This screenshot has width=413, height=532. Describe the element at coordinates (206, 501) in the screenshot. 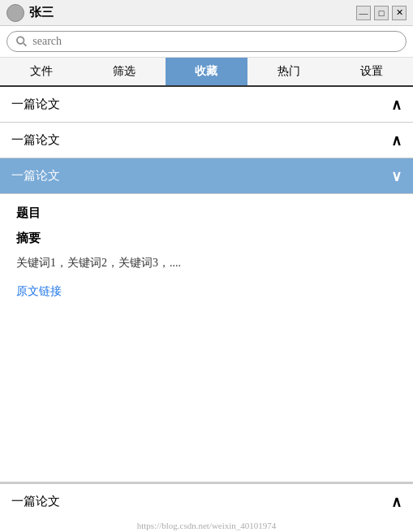

I see `bottom-list-item: 一篇论文 ∧` at that location.